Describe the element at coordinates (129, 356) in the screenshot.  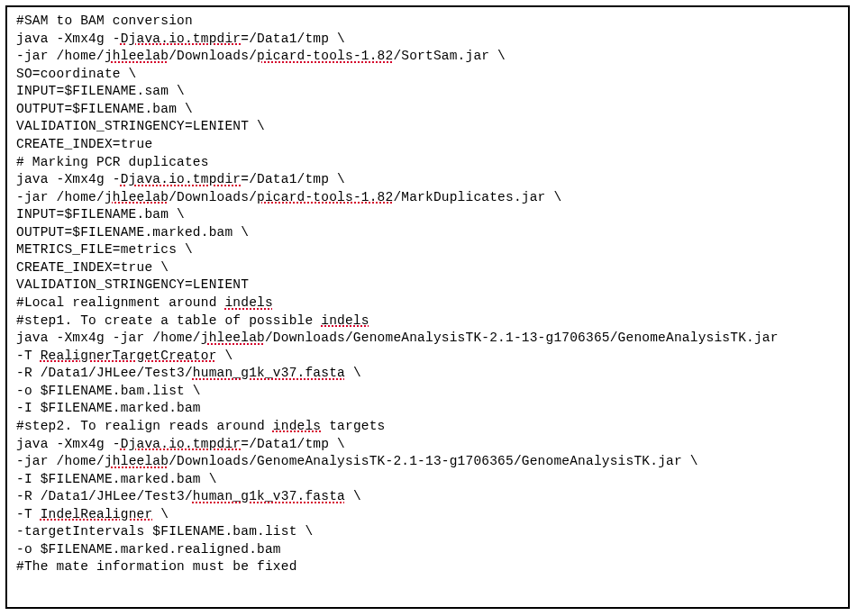
I see `spellcheck-underline: RealignerTargetCreator` at that location.